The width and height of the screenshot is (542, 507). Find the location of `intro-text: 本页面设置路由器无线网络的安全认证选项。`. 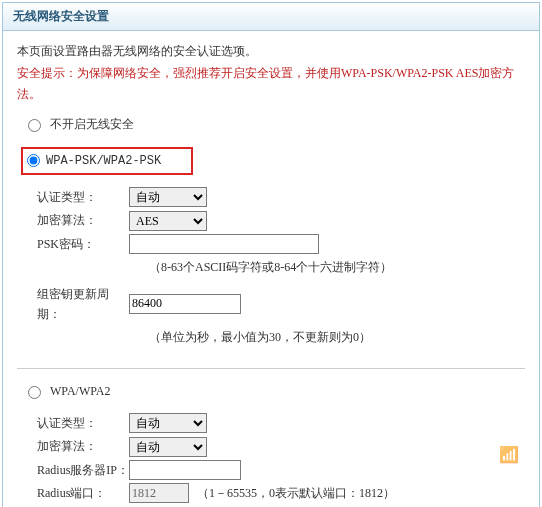

intro-text: 本页面设置路由器无线网络的安全认证选项。 is located at coordinates (271, 51).